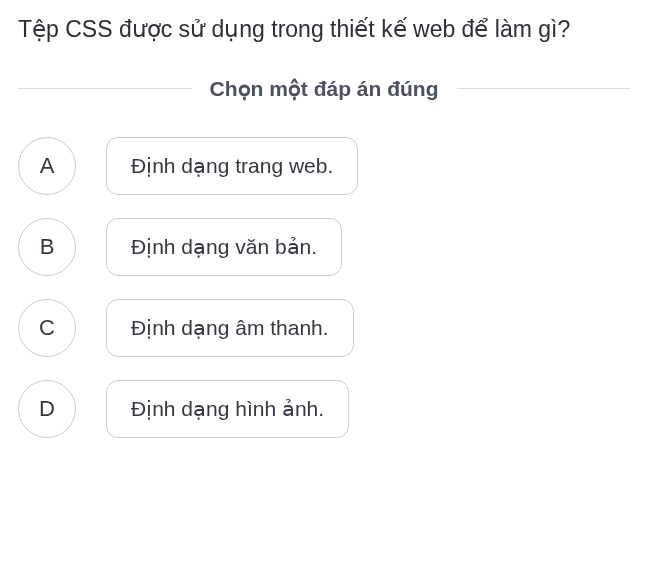 This screenshot has height=578, width=648. What do you see at coordinates (324, 166) in the screenshot?
I see `option-row-a: A Định dạng trang web.` at bounding box center [324, 166].